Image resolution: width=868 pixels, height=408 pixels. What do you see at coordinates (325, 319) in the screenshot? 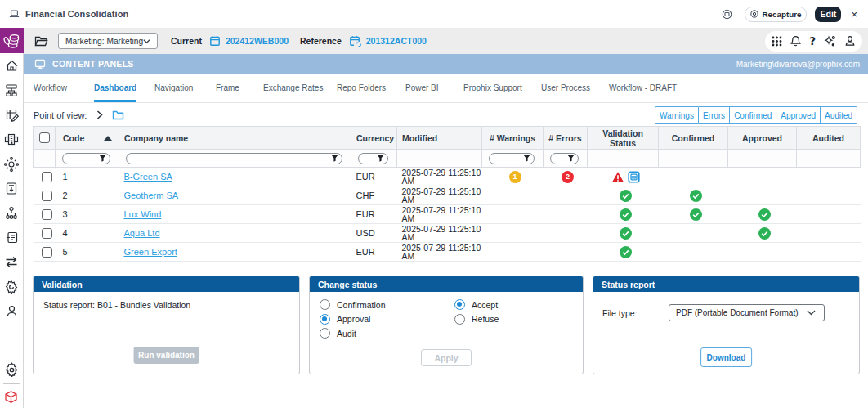
I see `approval-radio-circle` at bounding box center [325, 319].